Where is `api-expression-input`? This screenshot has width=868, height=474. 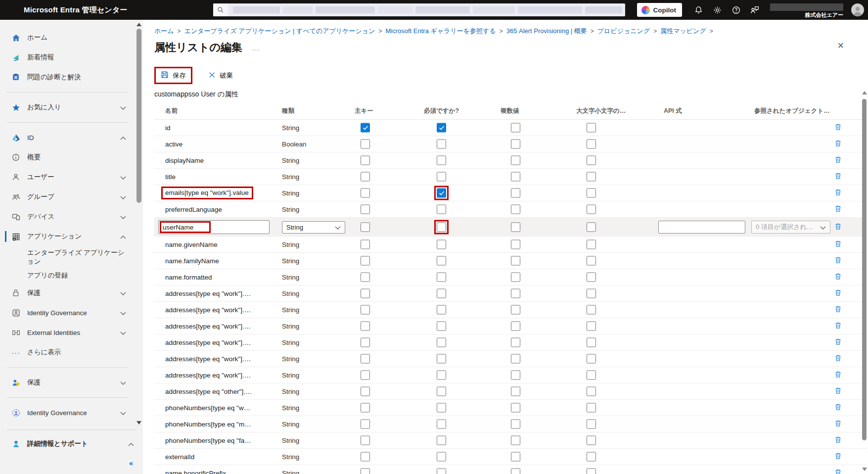
api-expression-input is located at coordinates (702, 227).